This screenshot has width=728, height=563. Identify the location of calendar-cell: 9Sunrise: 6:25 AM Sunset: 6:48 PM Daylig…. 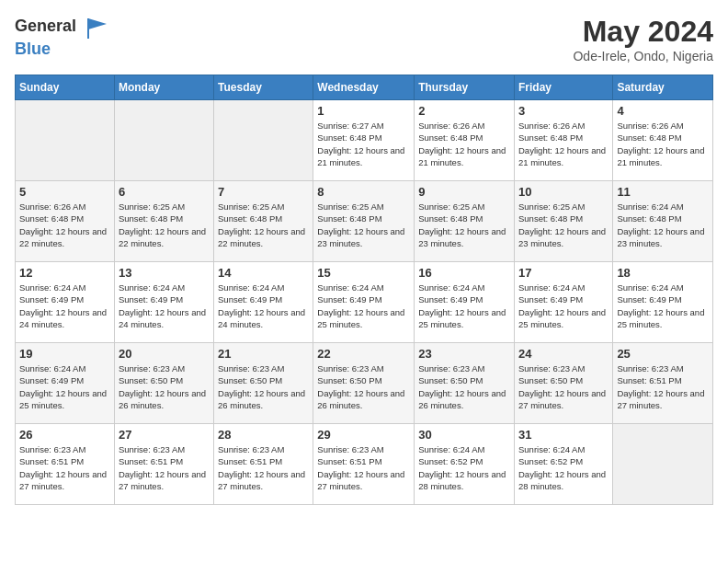
(465, 222).